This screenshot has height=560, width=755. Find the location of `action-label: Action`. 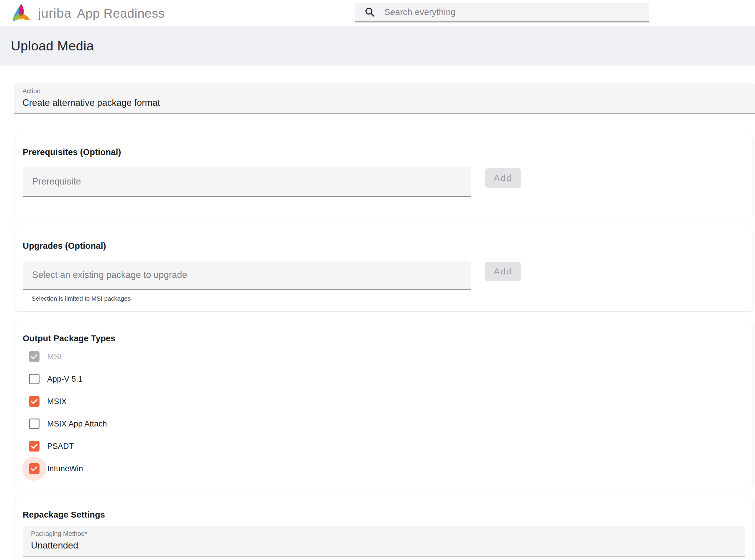

action-label: Action is located at coordinates (389, 91).